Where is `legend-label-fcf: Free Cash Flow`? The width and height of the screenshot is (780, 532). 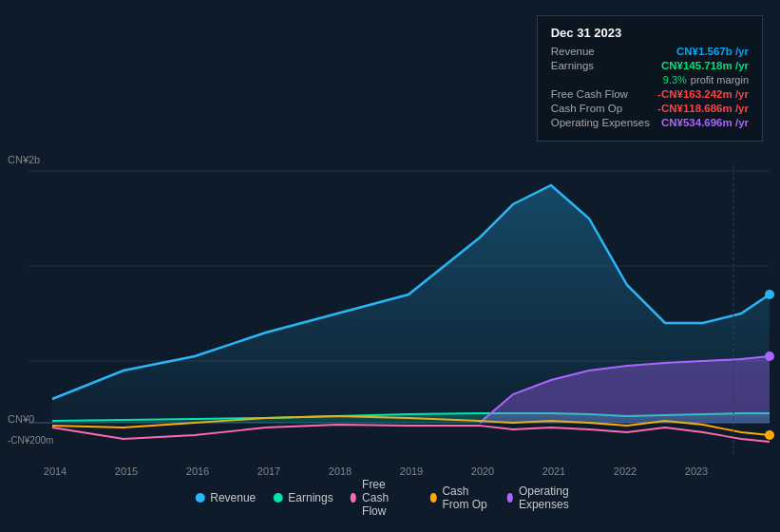
legend-label-fcf: Free Cash Flow is located at coordinates (388, 498).